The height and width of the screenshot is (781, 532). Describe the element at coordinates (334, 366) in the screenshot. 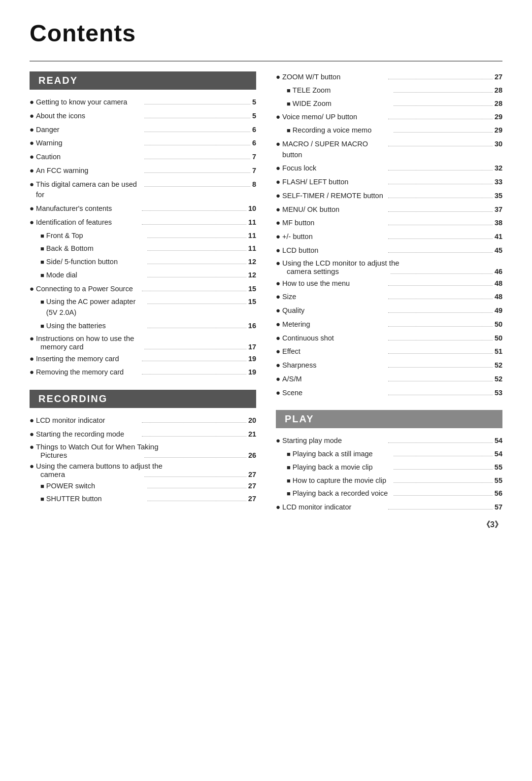

I see `item-label: Sharpness` at that location.